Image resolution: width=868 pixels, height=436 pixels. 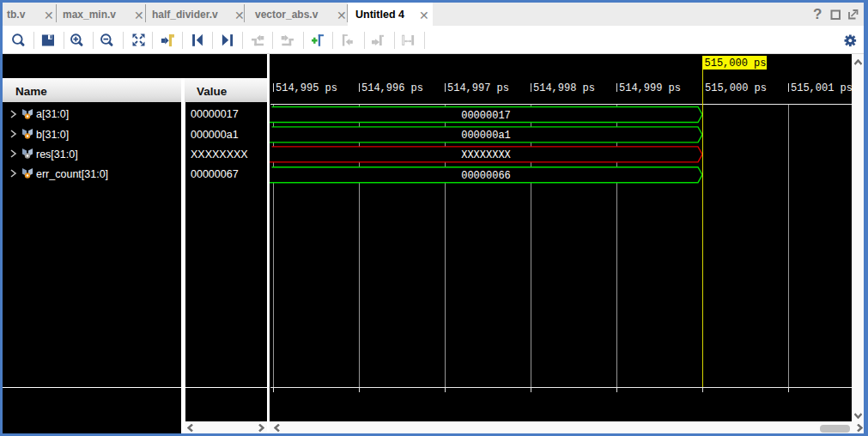 I want to click on svg-text: XXXXXXXX, so click(x=486, y=155).